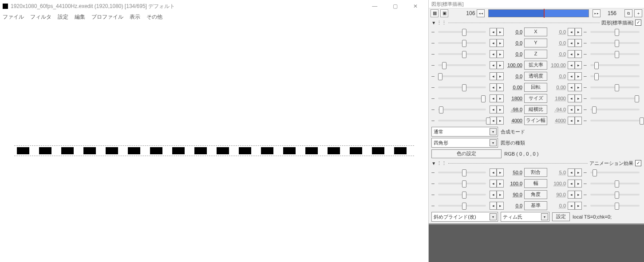 This screenshot has width=644, height=262. Describe the element at coordinates (638, 13) in the screenshot. I see `add-button: ＋` at that location.